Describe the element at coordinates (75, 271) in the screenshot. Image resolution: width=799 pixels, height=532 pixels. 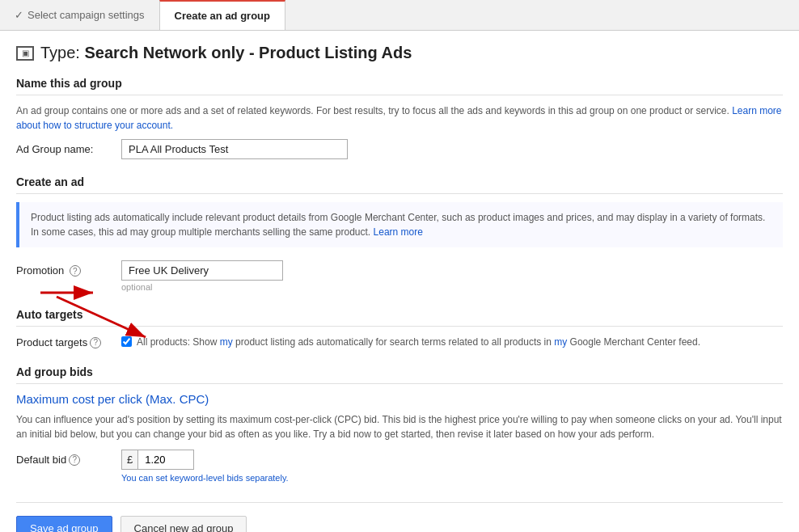
I see `promotion-help-icon: ?` at that location.